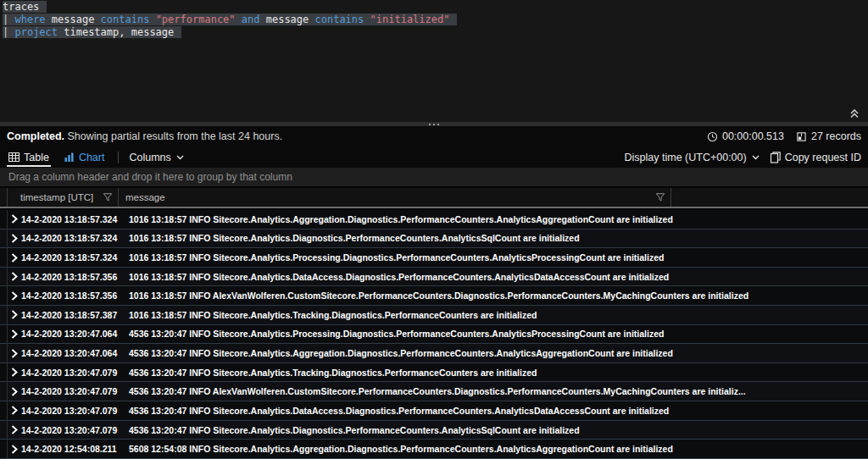 Image resolution: width=868 pixels, height=459 pixels. Describe the element at coordinates (92, 158) in the screenshot. I see `tab-chart-label: Chart` at that location.